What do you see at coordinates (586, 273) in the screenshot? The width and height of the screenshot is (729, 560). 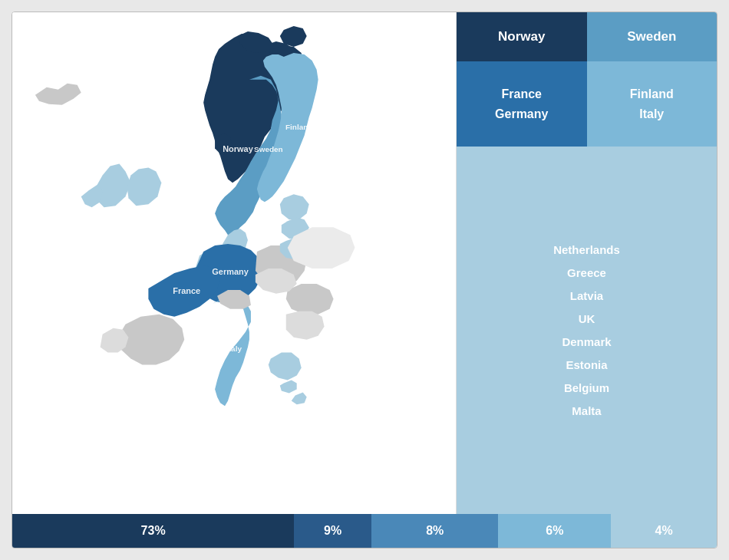 I see `legend-country-greece: Greece` at bounding box center [586, 273].